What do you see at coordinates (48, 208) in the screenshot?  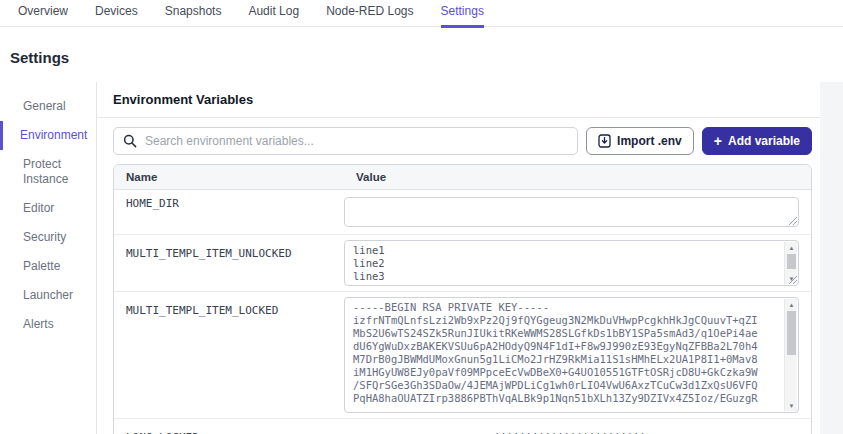 I see `sidebar-item-editor: Editor` at bounding box center [48, 208].